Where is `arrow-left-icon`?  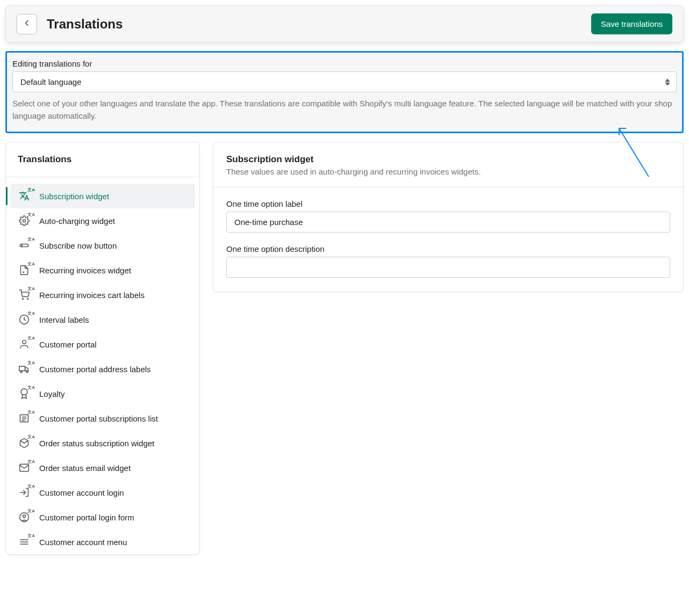 arrow-left-icon is located at coordinates (27, 24).